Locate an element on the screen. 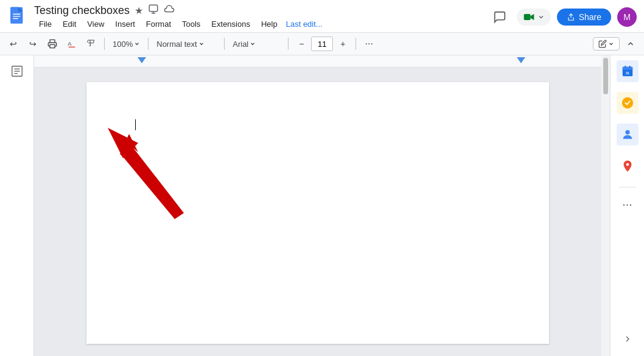  font-value: Arial is located at coordinates (240, 44).